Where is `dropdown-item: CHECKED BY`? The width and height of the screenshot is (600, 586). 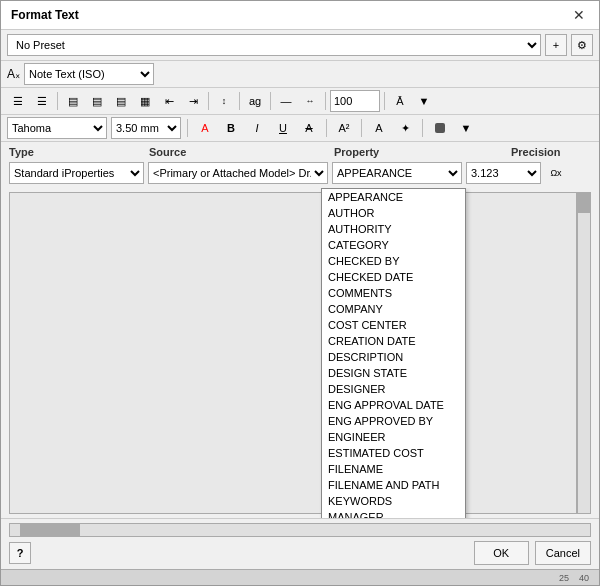 dropdown-item: CHECKED BY is located at coordinates (394, 261).